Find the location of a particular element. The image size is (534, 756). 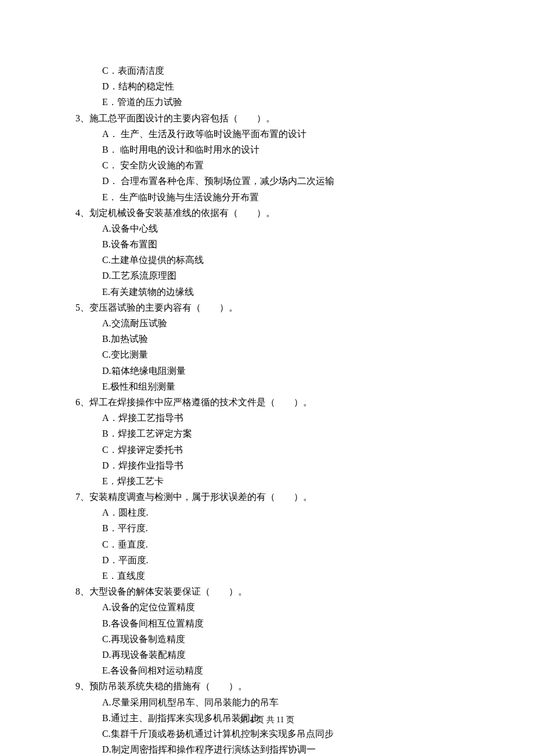

option-3d: D． 合理布置各种仓库、预制场位置，减少场内二次运输 is located at coordinates (279, 181).